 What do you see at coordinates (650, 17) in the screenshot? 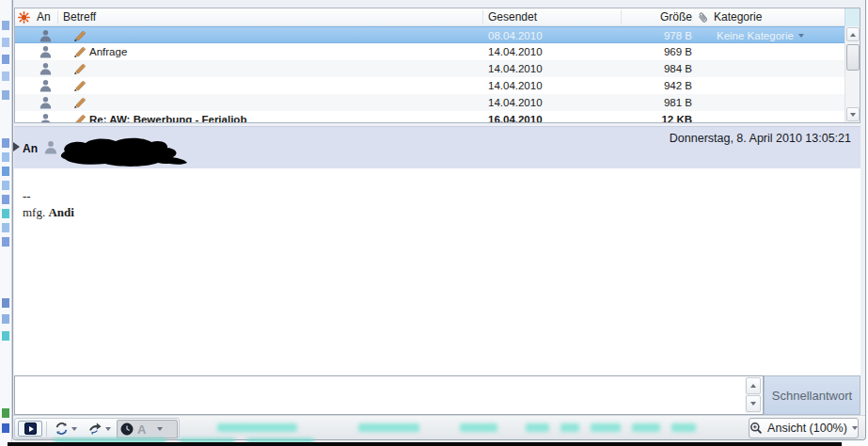
I see `column-header-groesse: Größe` at bounding box center [650, 17].